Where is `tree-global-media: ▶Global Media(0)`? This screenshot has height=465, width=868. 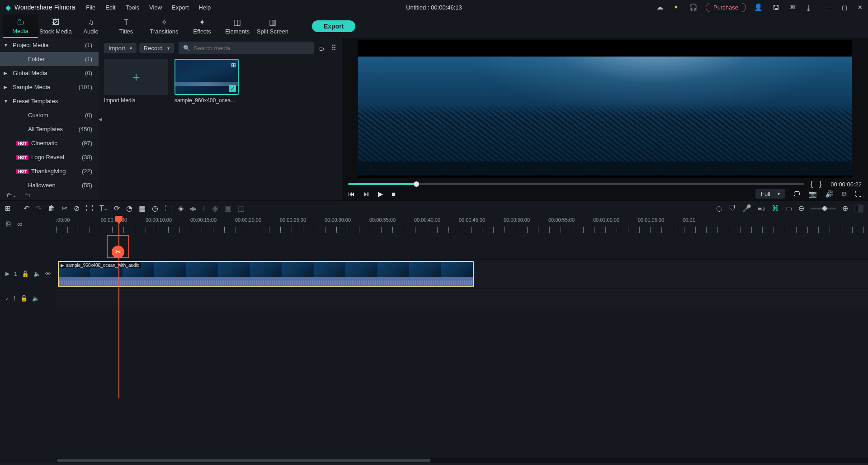
tree-global-media: ▶Global Media(0) is located at coordinates (49, 73).